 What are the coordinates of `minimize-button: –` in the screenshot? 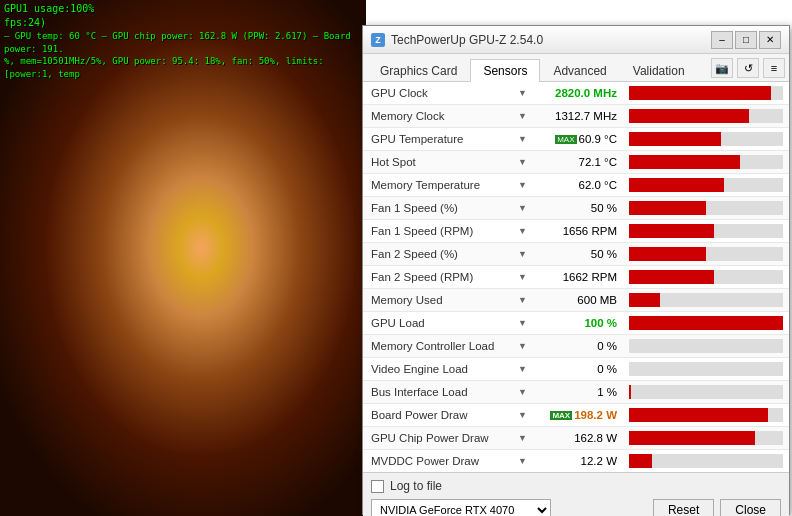 It's located at (722, 40).